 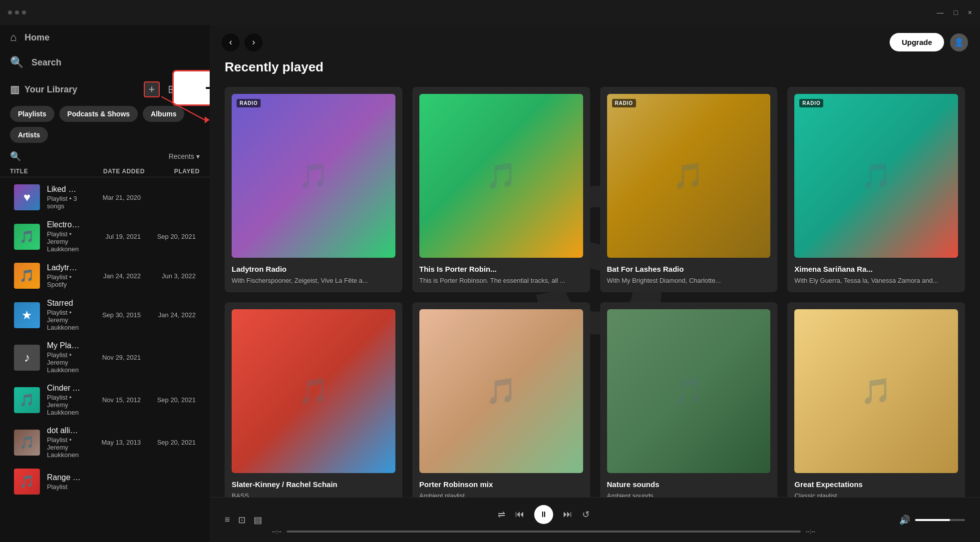 I want to click on forward-button: ›, so click(x=254, y=42).